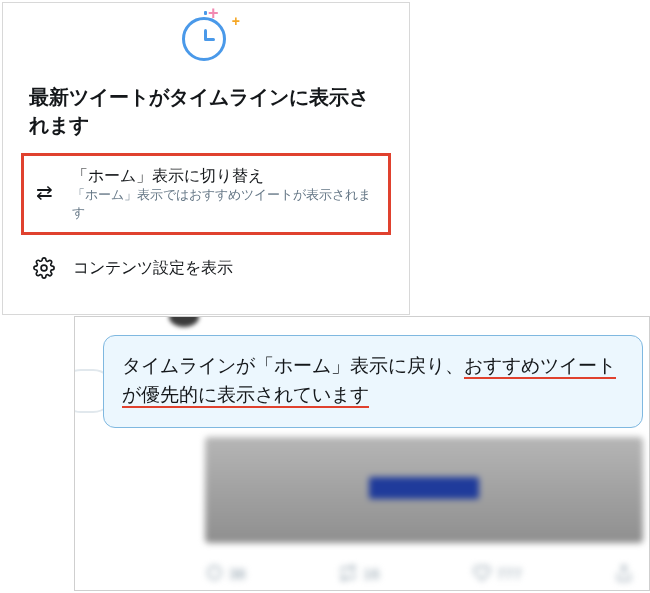 Image resolution: width=650 pixels, height=593 pixels. I want to click on bubble-text-prefix: タイムラインが「ホーム」表示に戻り、, so click(293, 366).